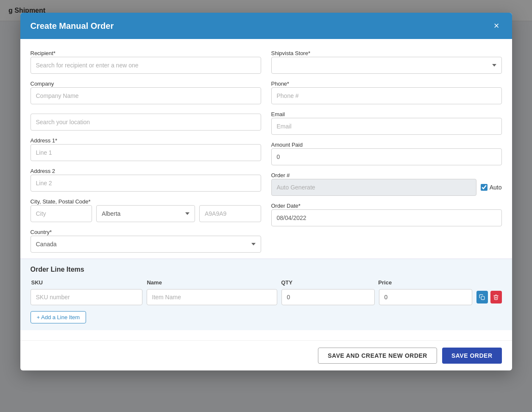  Describe the element at coordinates (266, 26) in the screenshot. I see `modal-header: Create Manual Order ×` at that location.